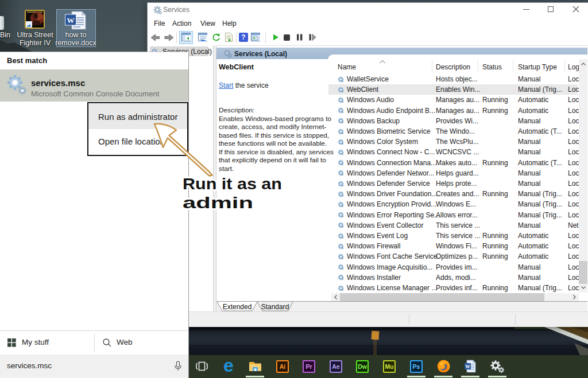 Image resolution: width=588 pixels, height=378 pixels. Describe the element at coordinates (238, 307) in the screenshot. I see `svg-text: Extended` at that location.